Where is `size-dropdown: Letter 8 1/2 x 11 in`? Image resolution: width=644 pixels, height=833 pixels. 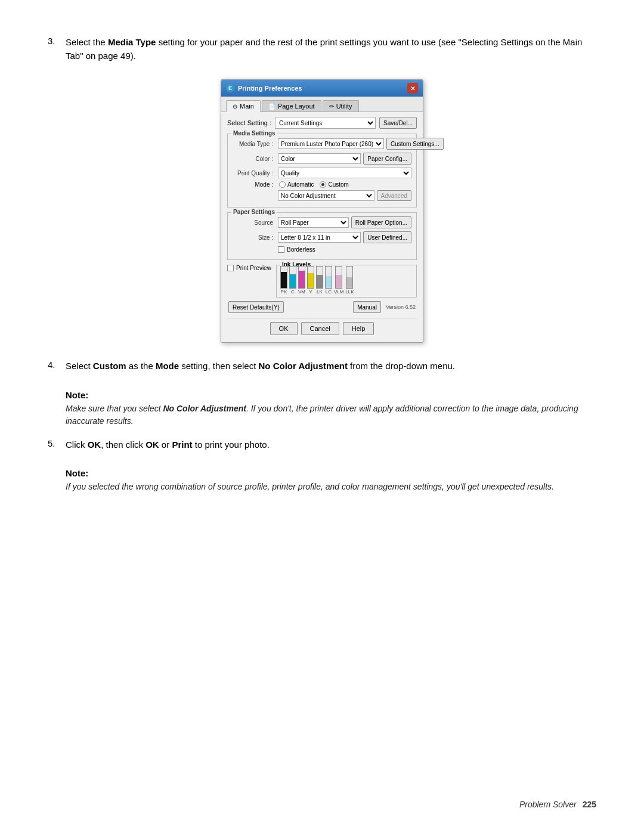
size-dropdown: Letter 8 1/2 x 11 in is located at coordinates (320, 237).